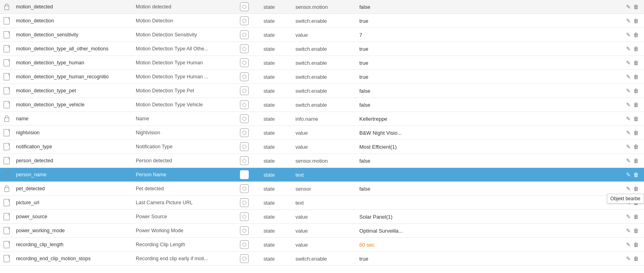 This screenshot has width=644, height=273. Describe the element at coordinates (322, 217) in the screenshot. I see `table-row: power_sourcePower SourcestatevalueSolar …` at that location.